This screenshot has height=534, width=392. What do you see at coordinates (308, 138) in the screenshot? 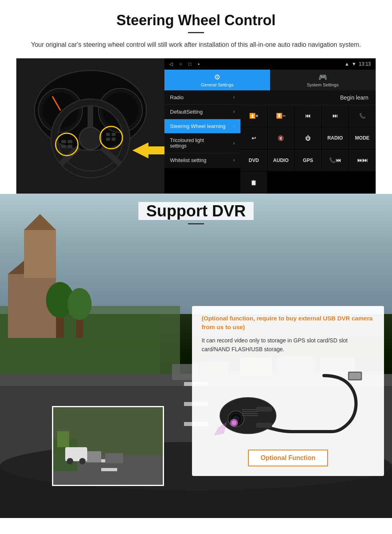
I see `power-button: ⏻` at bounding box center [308, 138].